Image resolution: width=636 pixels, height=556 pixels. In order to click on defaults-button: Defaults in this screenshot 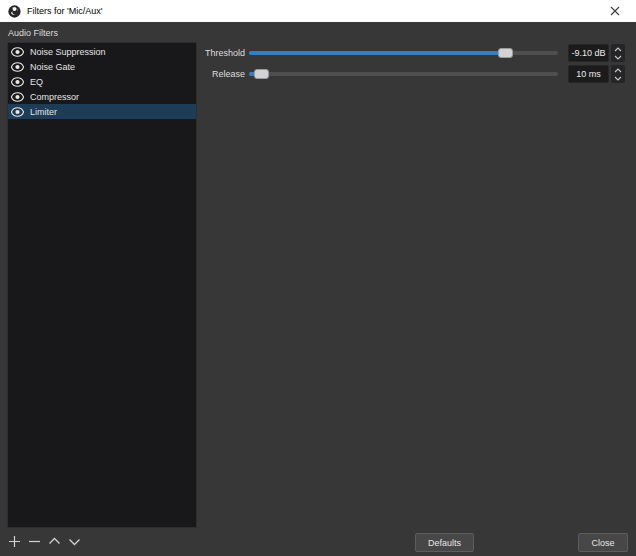, I will do `click(444, 542)`.